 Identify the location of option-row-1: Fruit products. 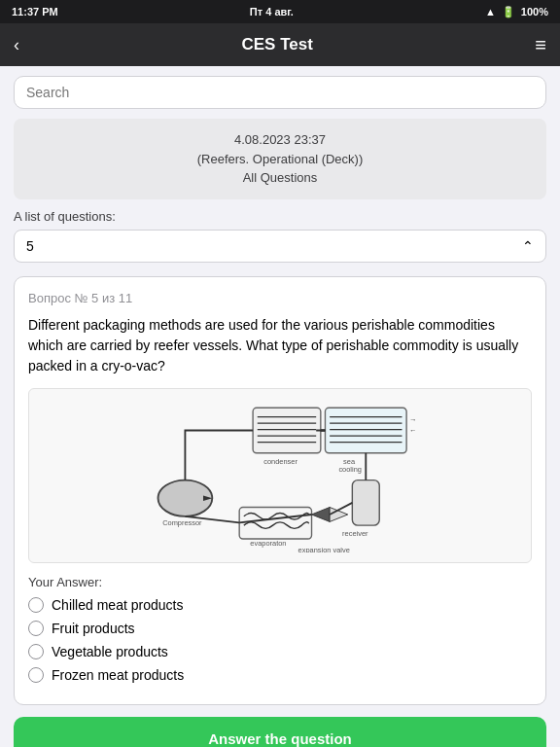
(280, 628).